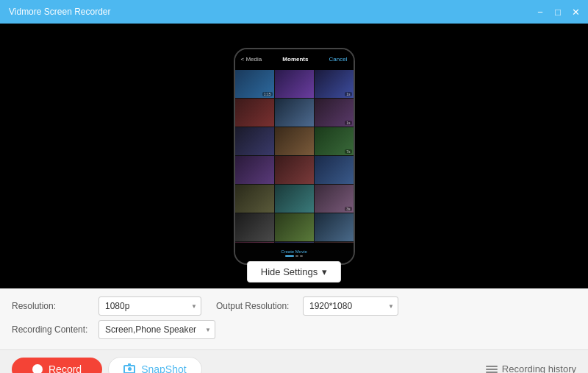 This screenshot has width=588, height=373. I want to click on close-button: ✕, so click(576, 12).